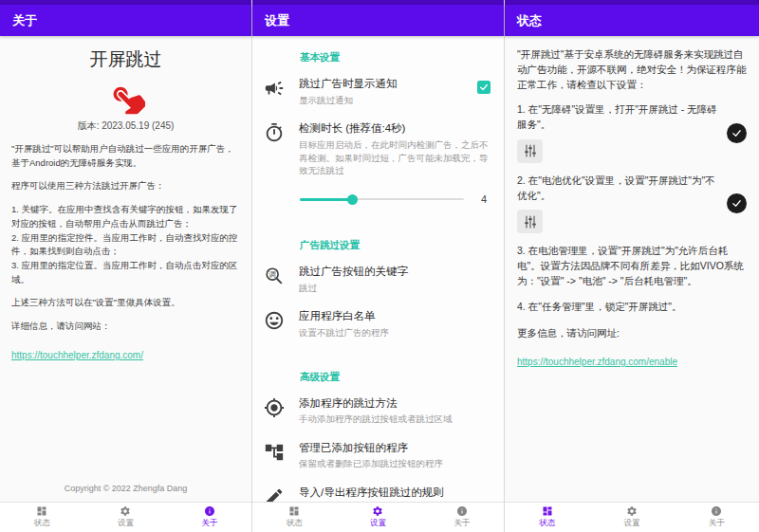  I want to click on pref-subtitle: 目标应用启动后，在此时间内检测广告，之后不再检测。如果时间过短，广告可能未加载完…, so click(395, 157).